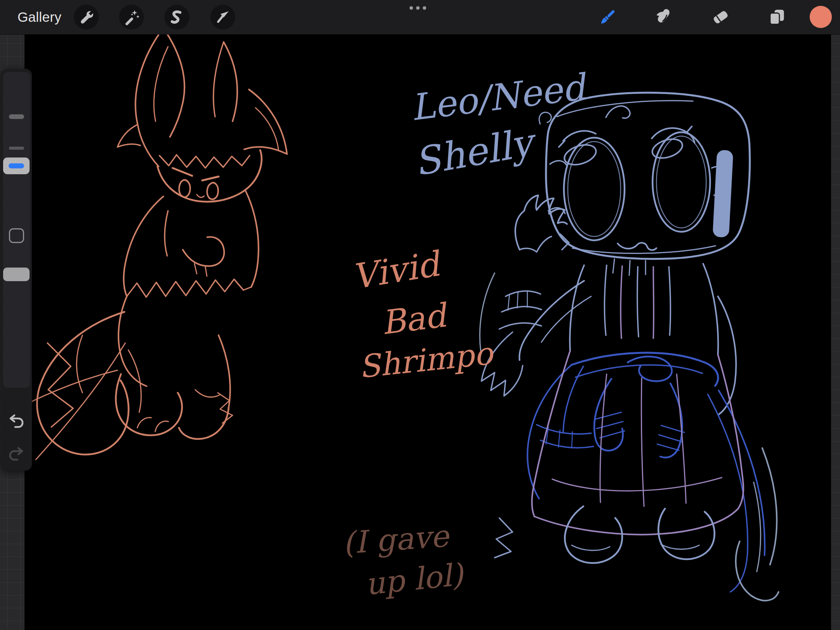  I want to click on wrench-icon, so click(86, 17).